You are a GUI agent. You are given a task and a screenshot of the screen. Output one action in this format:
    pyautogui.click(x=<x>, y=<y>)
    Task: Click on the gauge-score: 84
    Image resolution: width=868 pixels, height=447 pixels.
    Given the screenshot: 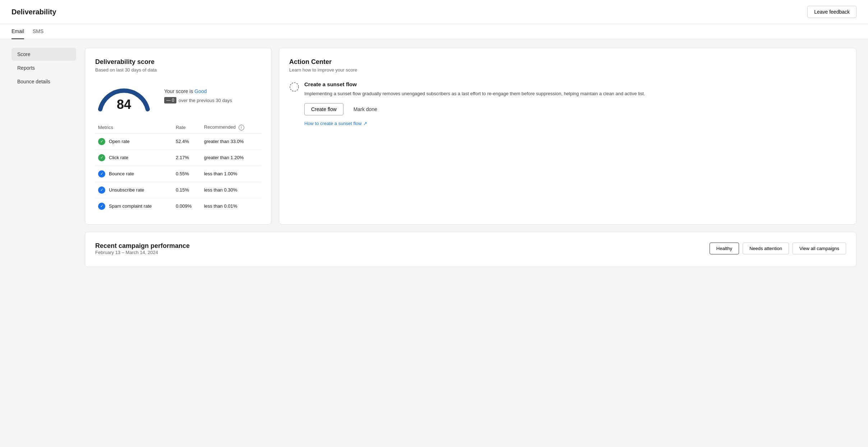 What is the action you would take?
    pyautogui.click(x=124, y=105)
    